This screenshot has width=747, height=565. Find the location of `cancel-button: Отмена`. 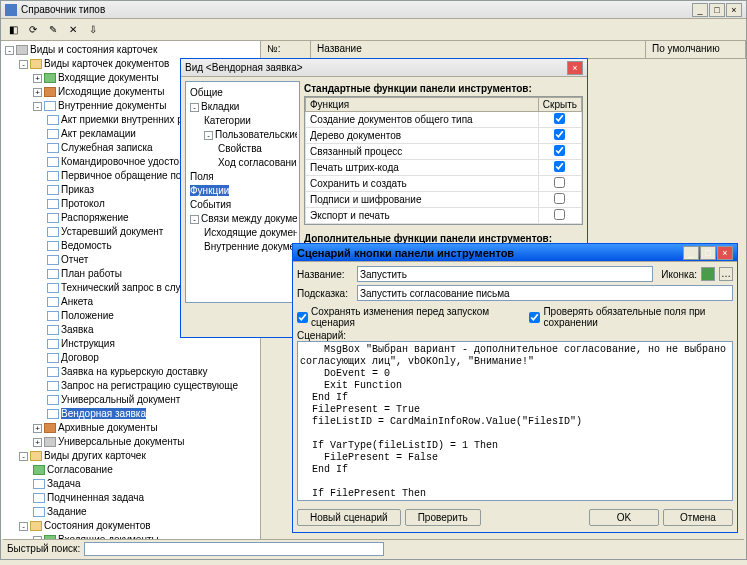

cancel-button: Отмена is located at coordinates (698, 518).